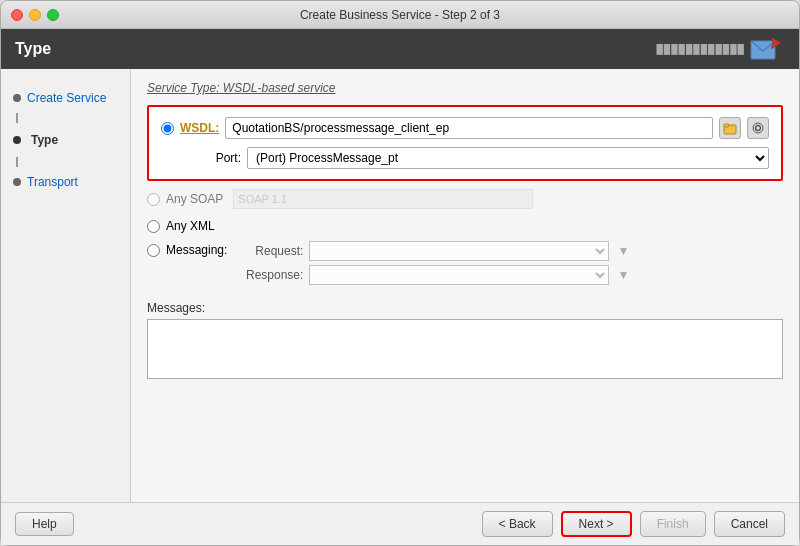 The height and width of the screenshot is (546, 800). Describe the element at coordinates (66, 98) in the screenshot. I see `sidebar-link-create-service: Create Service` at that location.